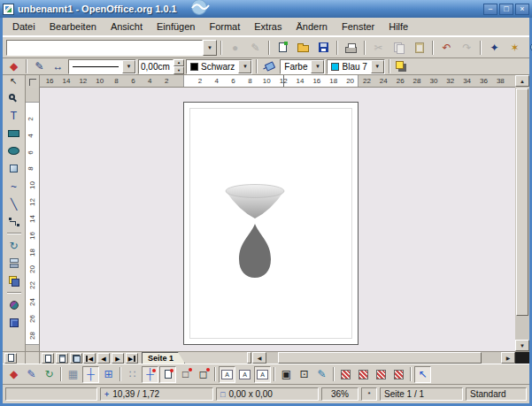  I want to click on vertical-scroll-track, so click(522, 214).